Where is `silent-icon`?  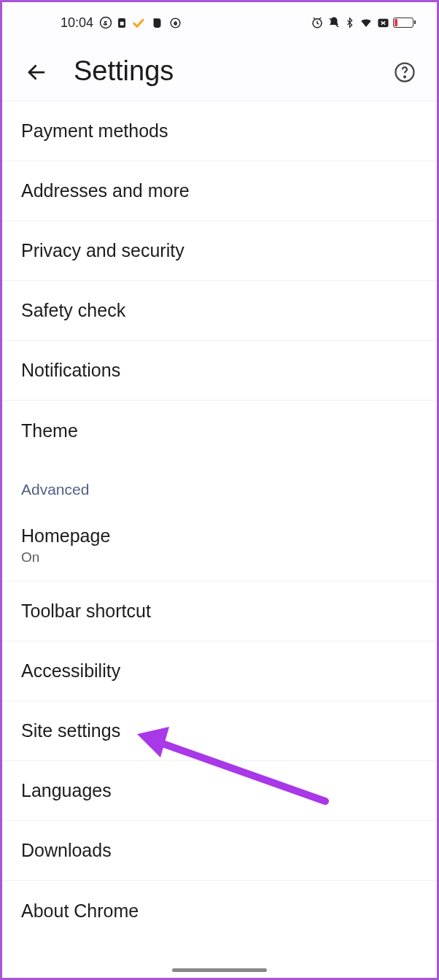
silent-icon is located at coordinates (334, 23).